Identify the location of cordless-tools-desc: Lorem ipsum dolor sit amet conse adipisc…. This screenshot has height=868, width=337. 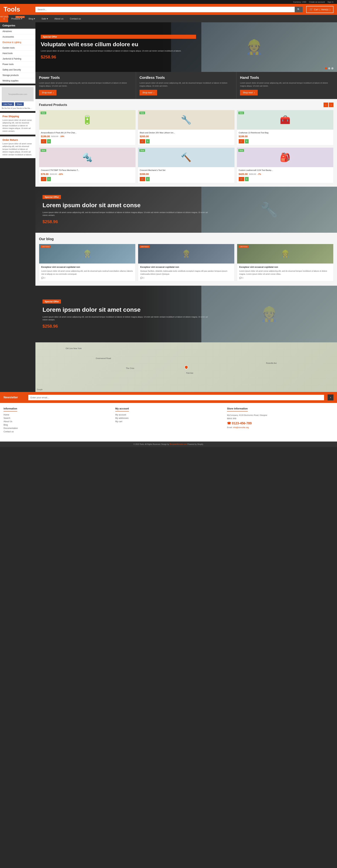
(186, 84).